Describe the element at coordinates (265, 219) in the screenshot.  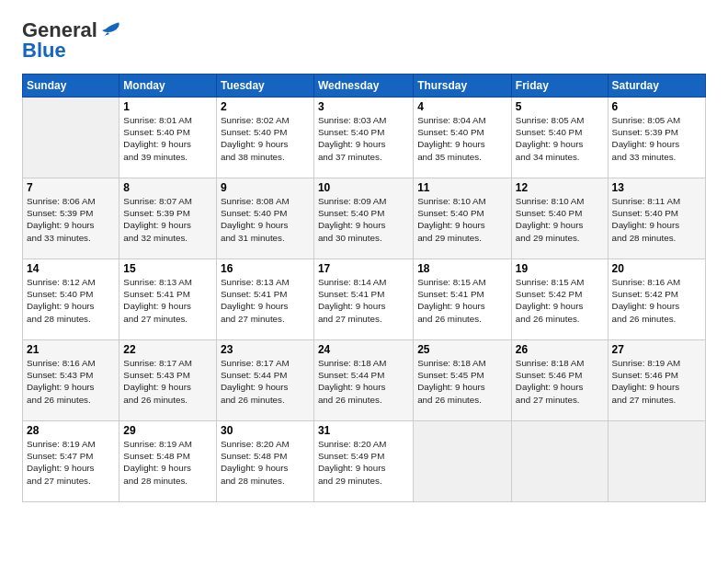
I see `day-info: Sunrise: 8:08 AM Sunset: 5:40 PM Dayligh…` at that location.